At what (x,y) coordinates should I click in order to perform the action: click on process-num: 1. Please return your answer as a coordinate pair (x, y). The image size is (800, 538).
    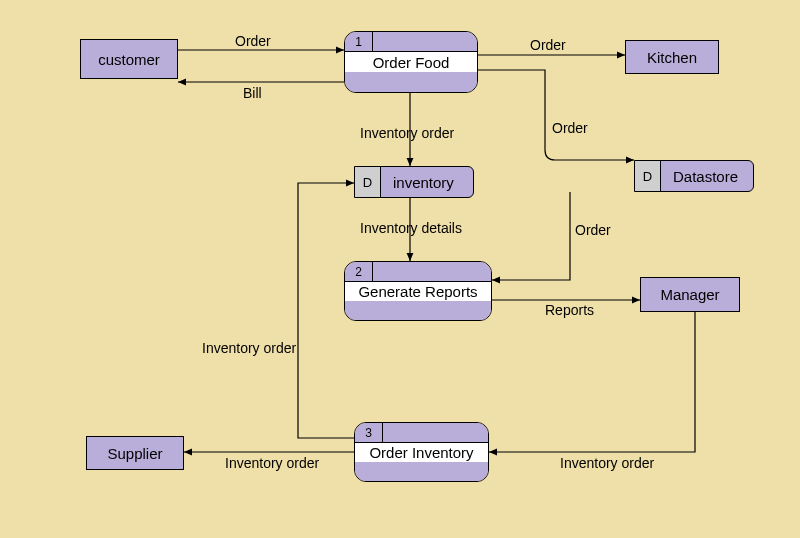
    Looking at the image, I should click on (359, 42).